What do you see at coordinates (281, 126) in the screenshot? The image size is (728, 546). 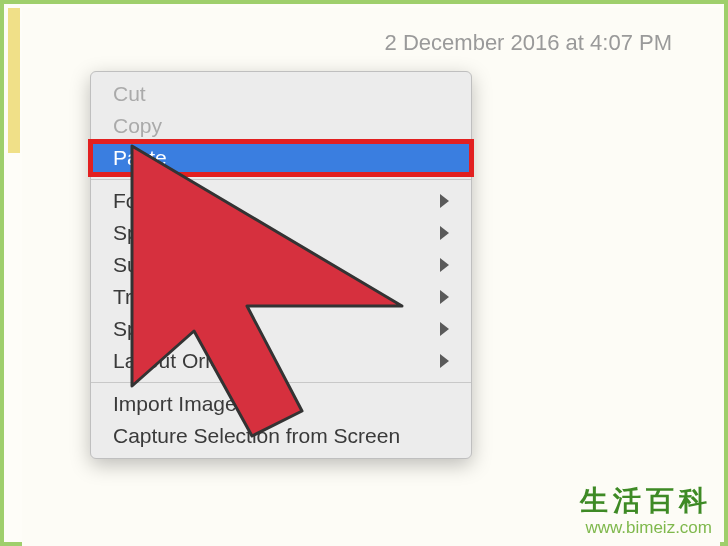 I see `menu-item-copy: Copy` at bounding box center [281, 126].